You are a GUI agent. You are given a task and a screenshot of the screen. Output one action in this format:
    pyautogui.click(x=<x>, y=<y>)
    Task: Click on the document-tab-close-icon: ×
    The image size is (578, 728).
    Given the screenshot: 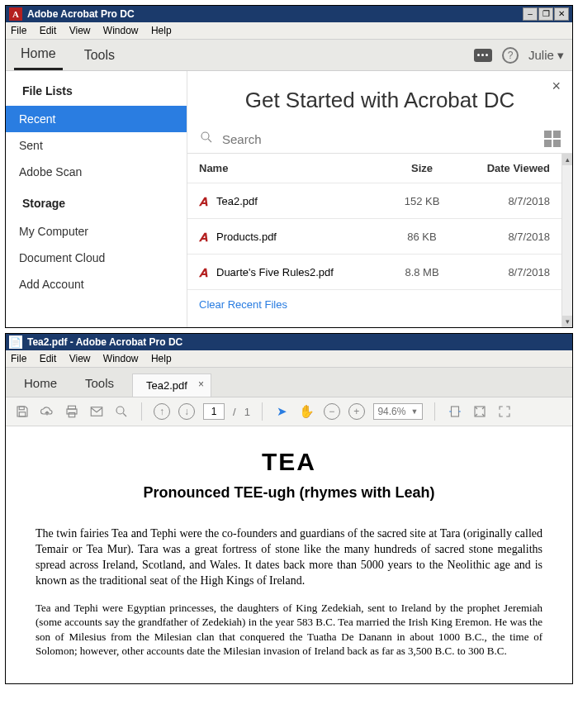 What is the action you would take?
    pyautogui.click(x=201, y=384)
    